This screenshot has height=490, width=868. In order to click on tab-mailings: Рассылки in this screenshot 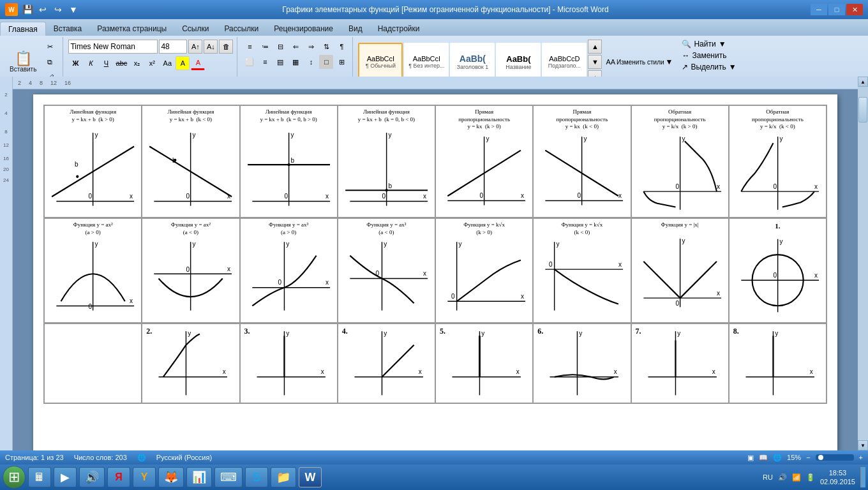, I will do `click(241, 29)`.